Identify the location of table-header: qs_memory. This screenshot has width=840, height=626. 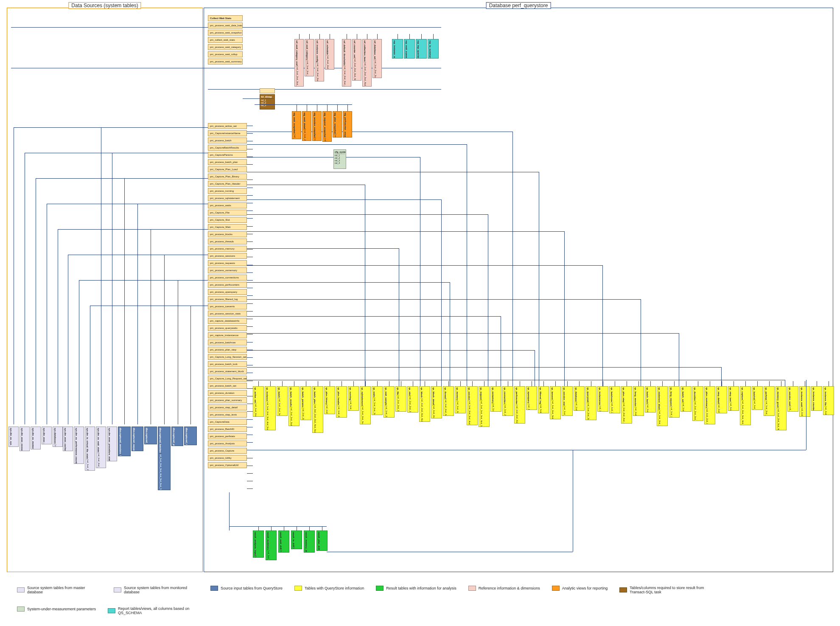
(457, 395).